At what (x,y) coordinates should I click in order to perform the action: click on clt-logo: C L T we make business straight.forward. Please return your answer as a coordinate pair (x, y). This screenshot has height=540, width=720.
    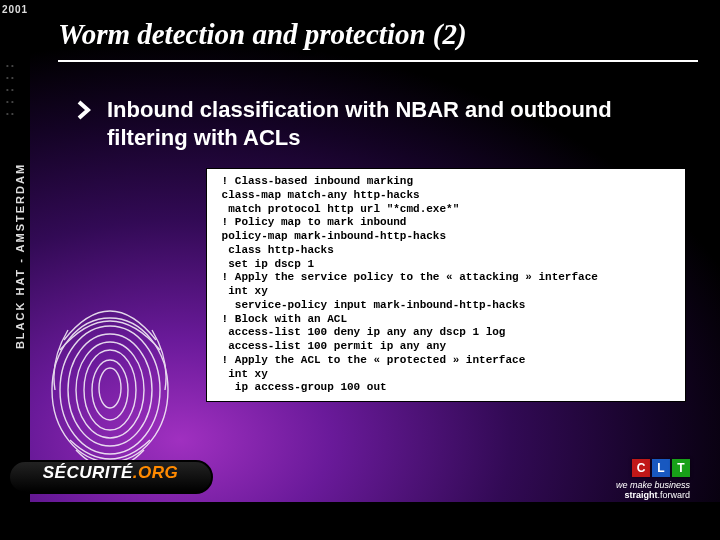
    Looking at the image, I should click on (653, 480).